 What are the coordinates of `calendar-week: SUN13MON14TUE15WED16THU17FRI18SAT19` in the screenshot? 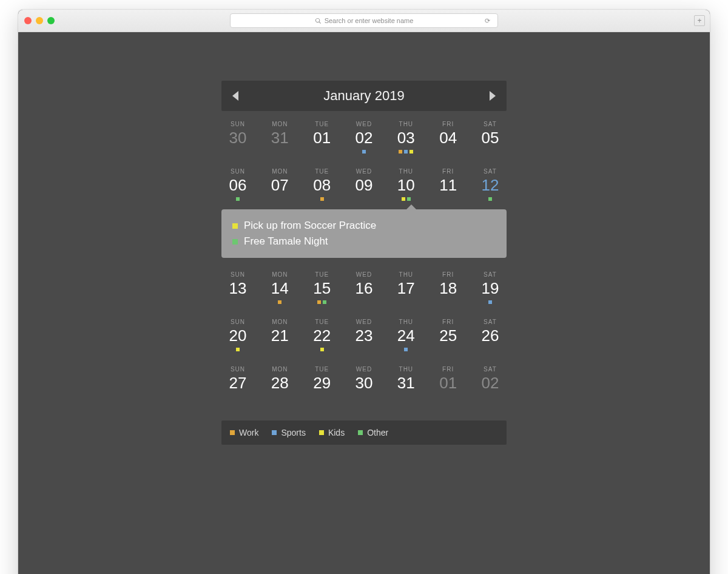 It's located at (364, 285).